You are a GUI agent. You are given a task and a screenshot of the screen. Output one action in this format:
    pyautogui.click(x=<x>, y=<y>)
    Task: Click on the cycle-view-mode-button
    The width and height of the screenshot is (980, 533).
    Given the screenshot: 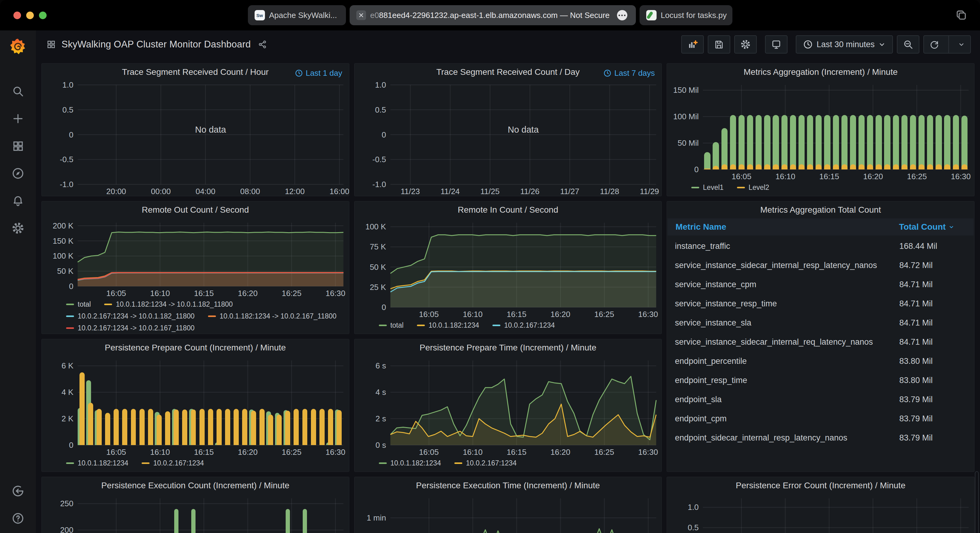 What is the action you would take?
    pyautogui.click(x=776, y=44)
    